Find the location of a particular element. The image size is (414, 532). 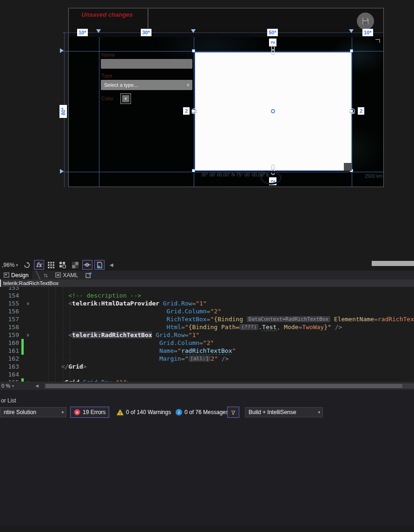

code-line: 155∨ <telerik:HtmlDataProvider Grid.Row=… is located at coordinates (207, 304).